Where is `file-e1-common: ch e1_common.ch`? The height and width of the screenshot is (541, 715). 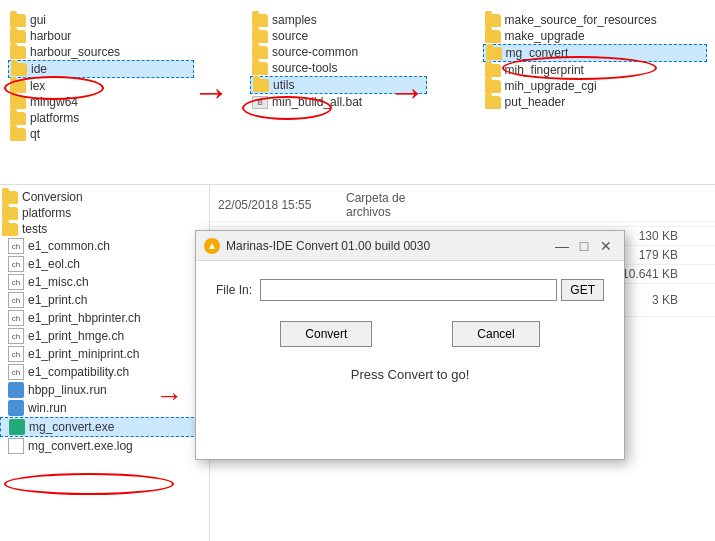
file-e1-common: ch e1_common.ch is located at coordinates (104, 246).